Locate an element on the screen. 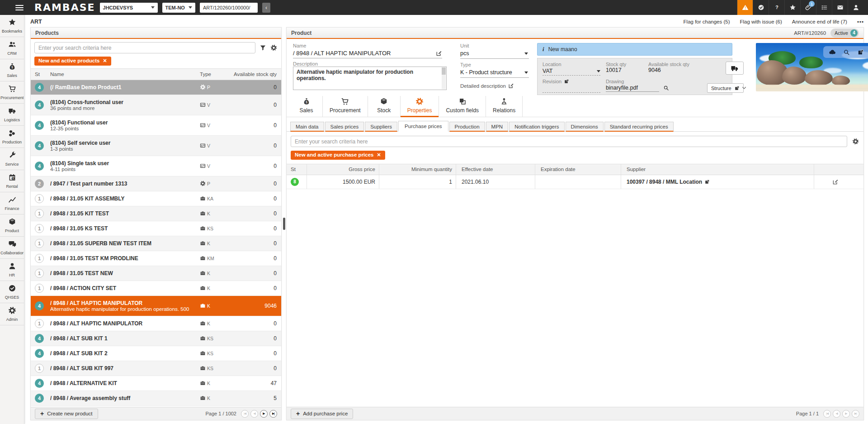 The image size is (868, 424). name-value: / 8948 / ALT HAPTIC MANIPULATOR is located at coordinates (342, 53).